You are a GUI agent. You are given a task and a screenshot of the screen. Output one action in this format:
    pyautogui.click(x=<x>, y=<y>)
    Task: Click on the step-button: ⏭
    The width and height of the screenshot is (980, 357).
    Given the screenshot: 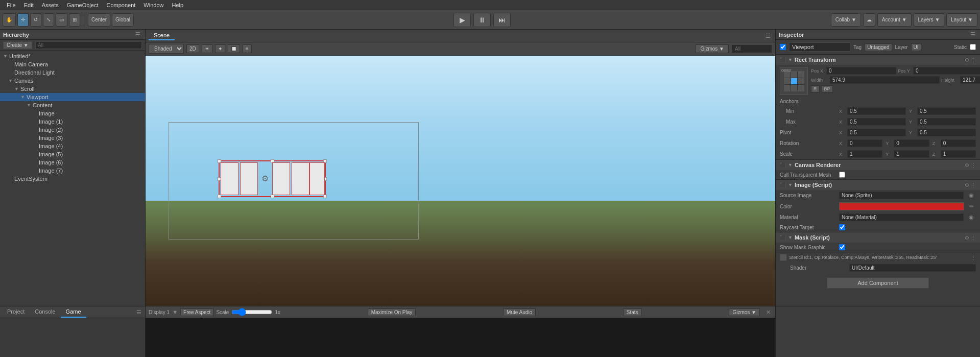 What is the action you would take?
    pyautogui.click(x=502, y=20)
    